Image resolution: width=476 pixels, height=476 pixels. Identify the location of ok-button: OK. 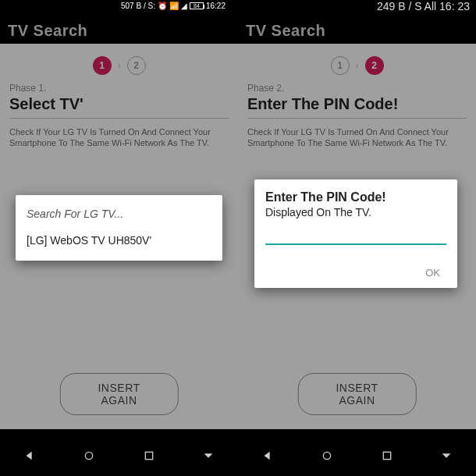
(356, 273).